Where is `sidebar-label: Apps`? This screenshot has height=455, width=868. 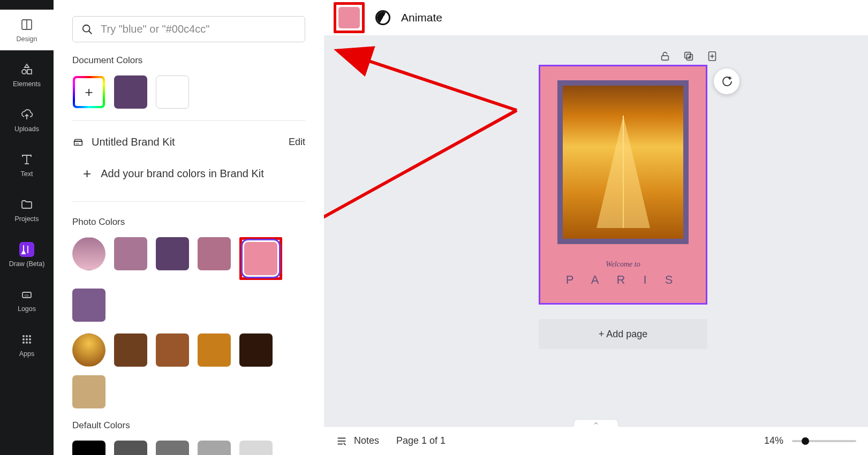
sidebar-label: Apps is located at coordinates (27, 354).